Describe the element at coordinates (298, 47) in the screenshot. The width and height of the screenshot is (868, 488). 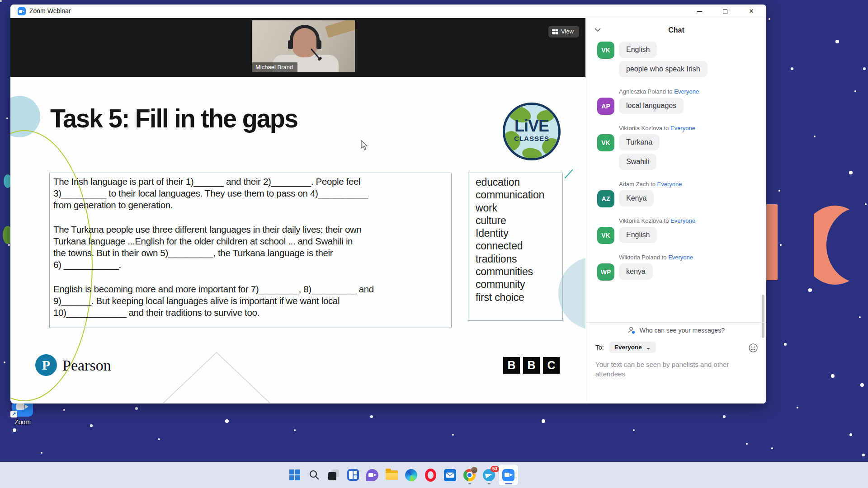
I see `video-strip: Michael Brand View` at that location.